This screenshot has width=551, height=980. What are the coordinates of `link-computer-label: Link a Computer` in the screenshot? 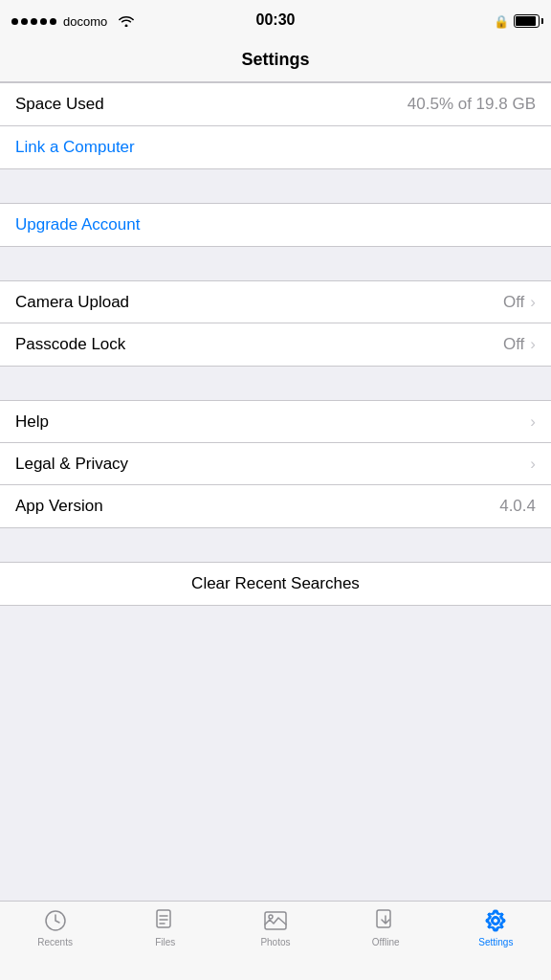 It's located at (75, 147).